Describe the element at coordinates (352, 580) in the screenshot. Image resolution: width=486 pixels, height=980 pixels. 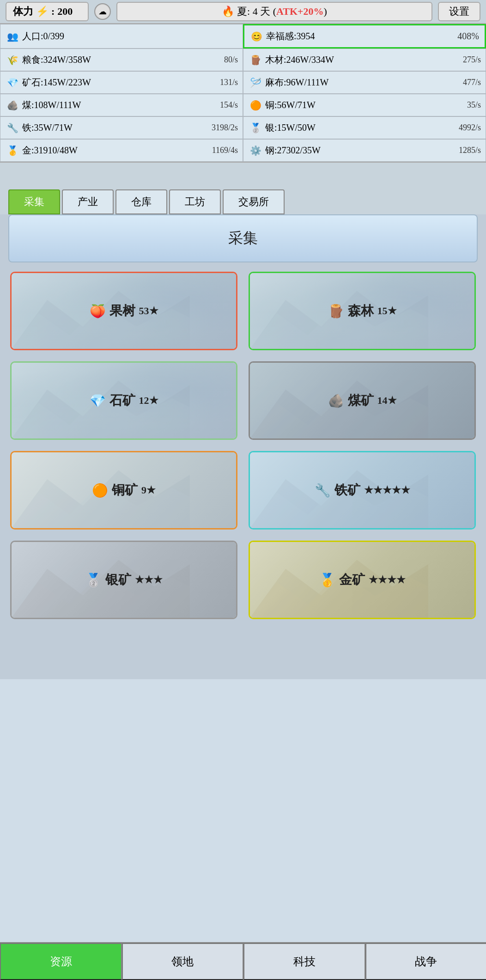
I see `gold-mine-name: 金矿` at that location.